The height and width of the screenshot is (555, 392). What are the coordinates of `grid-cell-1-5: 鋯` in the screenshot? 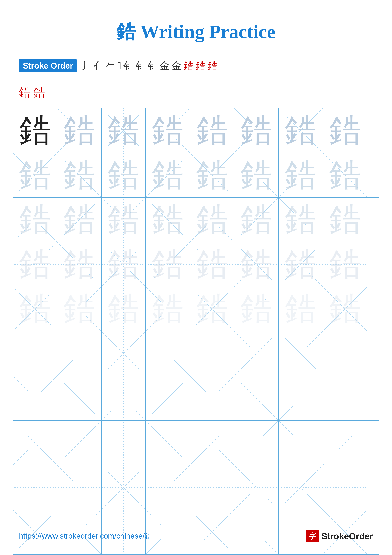 It's located at (212, 131).